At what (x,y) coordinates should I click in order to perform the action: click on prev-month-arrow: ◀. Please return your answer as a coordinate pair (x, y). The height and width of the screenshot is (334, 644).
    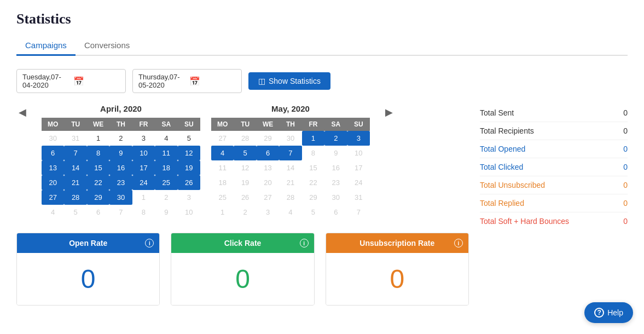
    Looking at the image, I should click on (24, 112).